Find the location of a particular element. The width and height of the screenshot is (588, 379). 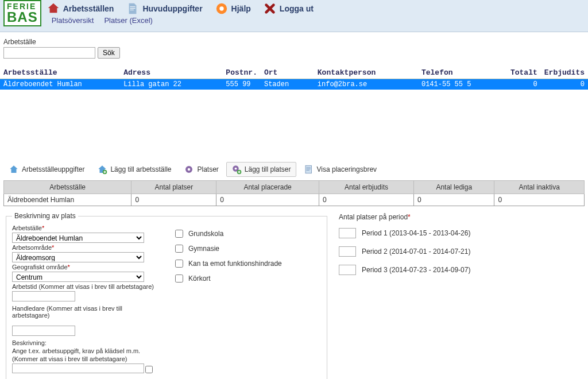

house-icon is located at coordinates (53, 9).